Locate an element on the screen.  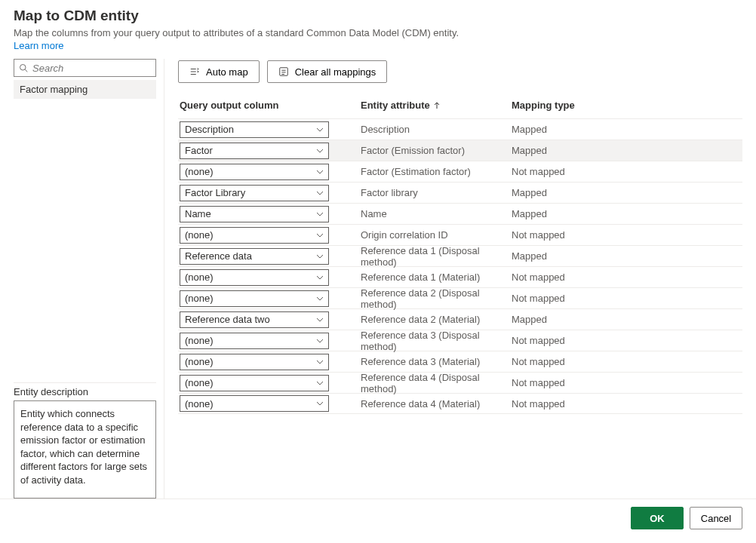
entity-attribute-value: Reference data 3 (Material) is located at coordinates (435, 362).